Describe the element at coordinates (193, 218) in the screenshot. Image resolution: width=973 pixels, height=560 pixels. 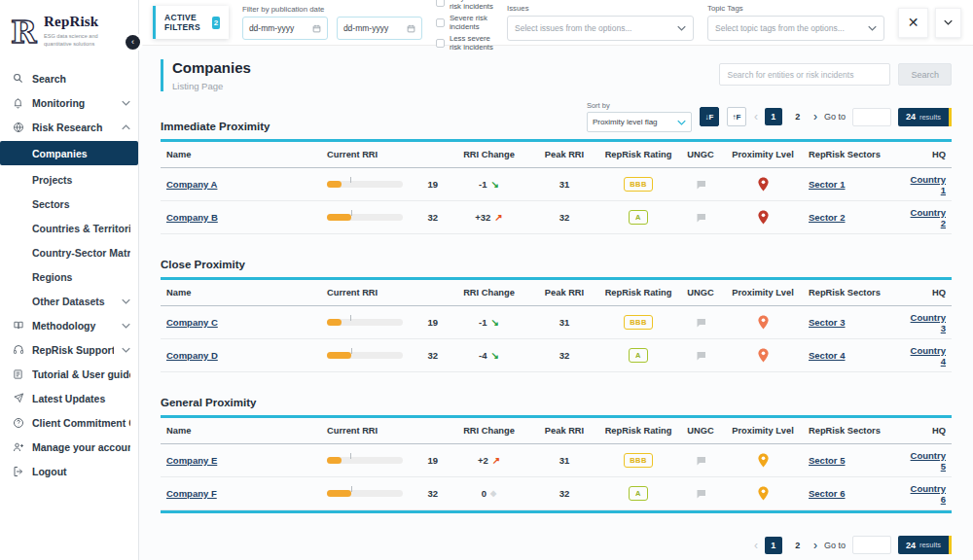
I see `company-link: Company B` at that location.